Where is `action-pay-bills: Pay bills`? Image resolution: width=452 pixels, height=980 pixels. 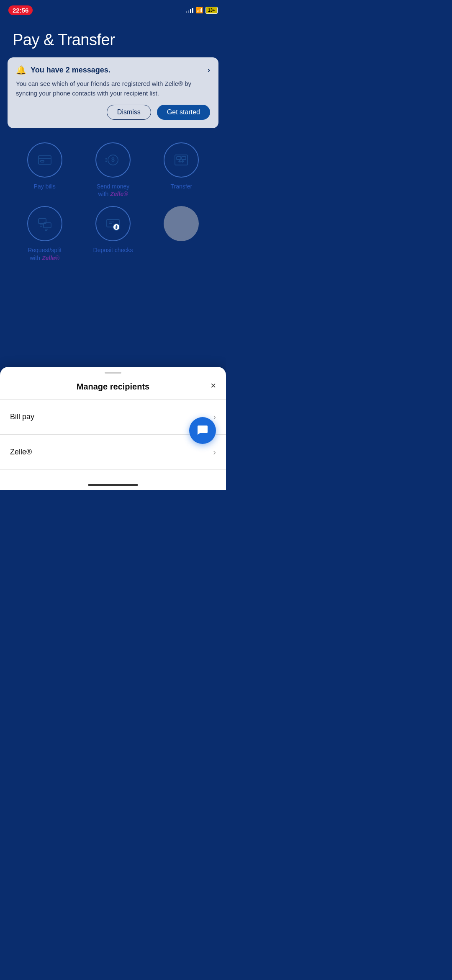 action-pay-bills: Pay bills is located at coordinates (44, 170).